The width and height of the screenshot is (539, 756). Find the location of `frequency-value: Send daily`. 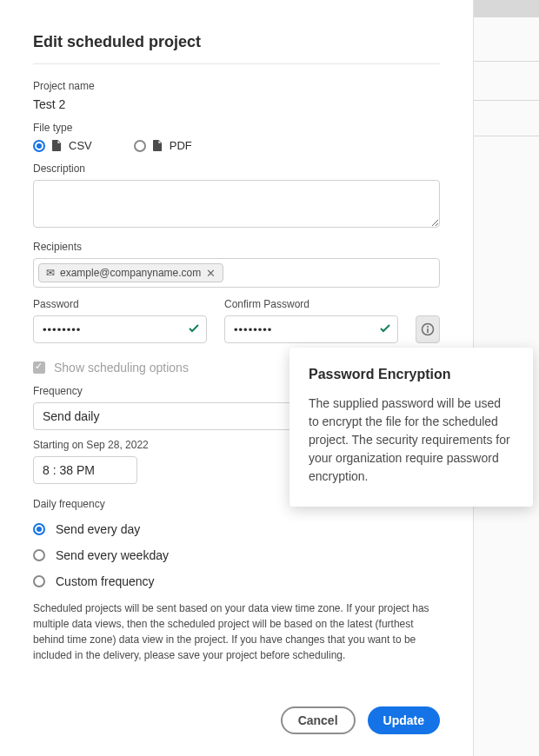

frequency-value: Send daily is located at coordinates (71, 416).